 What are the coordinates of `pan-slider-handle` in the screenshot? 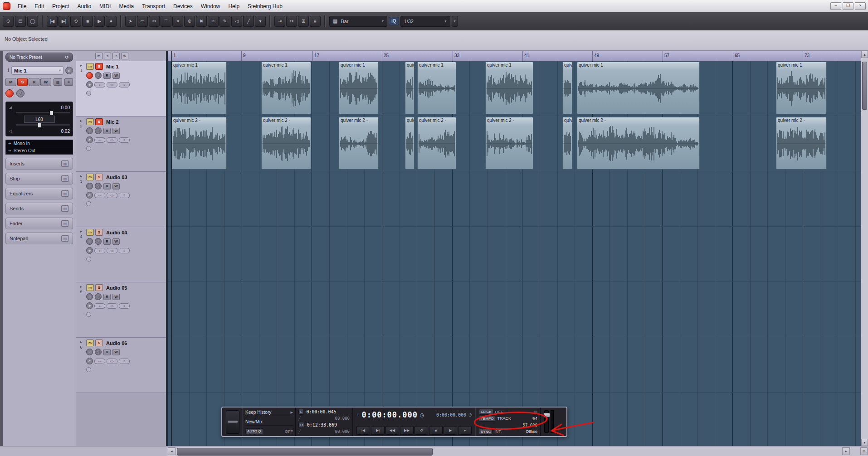 It's located at (40, 125).